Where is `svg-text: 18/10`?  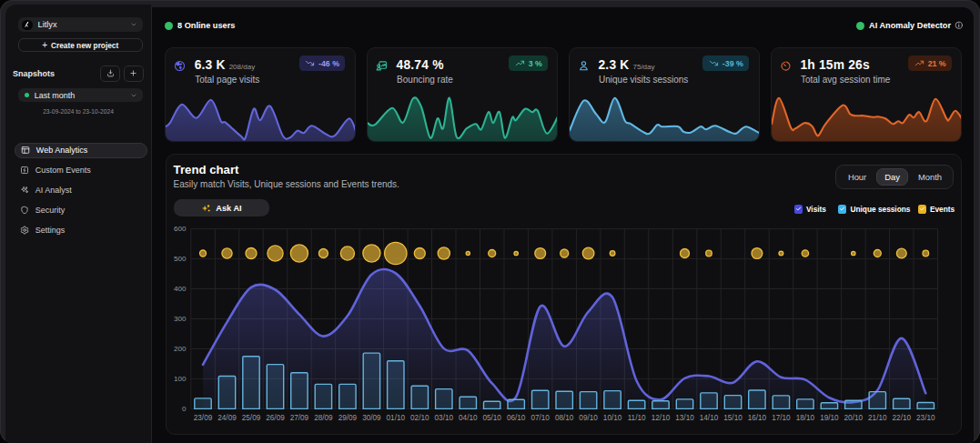 svg-text: 18/10 is located at coordinates (806, 418).